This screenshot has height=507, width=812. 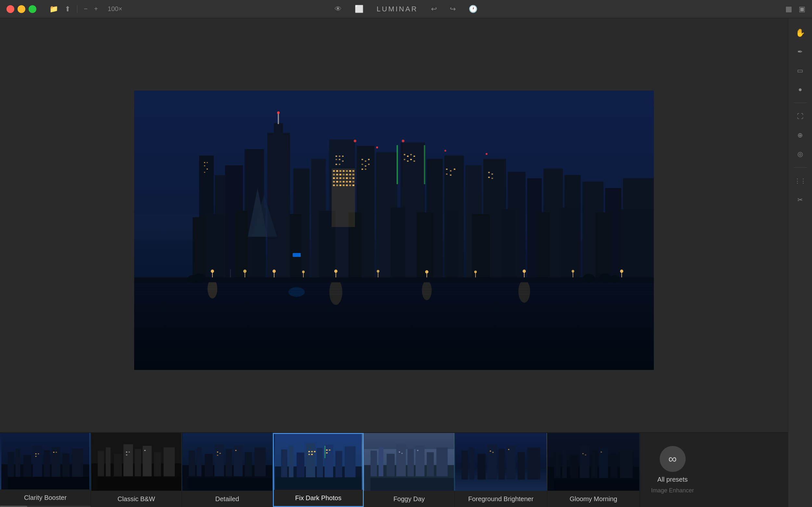 What do you see at coordinates (473, 9) in the screenshot?
I see `history-icon: 🕐` at bounding box center [473, 9].